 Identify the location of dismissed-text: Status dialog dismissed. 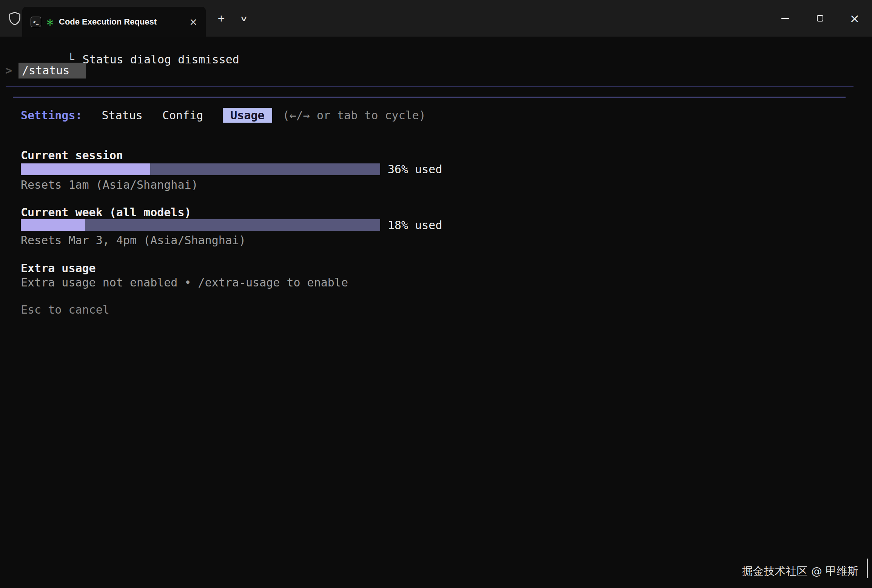
(161, 60).